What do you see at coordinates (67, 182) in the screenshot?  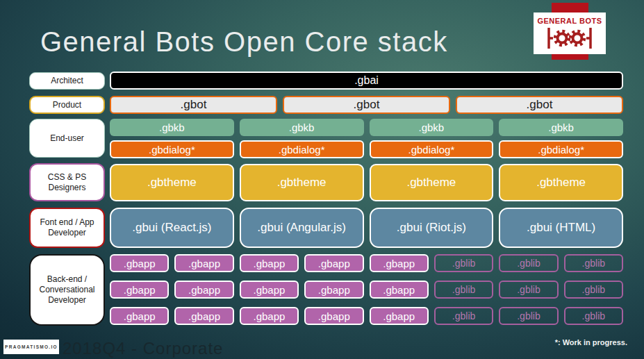 I see `label-css-ps-designers: CSS & PS Designers` at bounding box center [67, 182].